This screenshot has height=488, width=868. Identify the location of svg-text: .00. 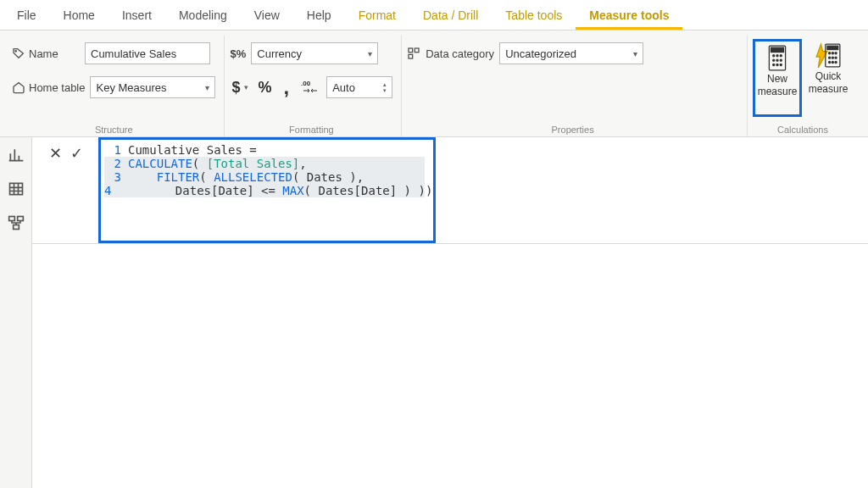
(306, 83).